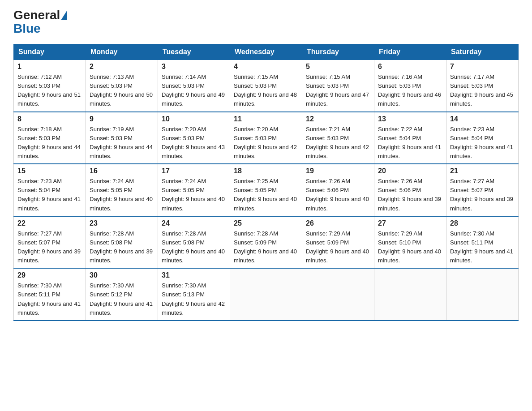 The width and height of the screenshot is (532, 411). Describe the element at coordinates (50, 90) in the screenshot. I see `day-info: Sunrise: 7:12 AMSunset: 5:03 PMDaylight:…` at that location.